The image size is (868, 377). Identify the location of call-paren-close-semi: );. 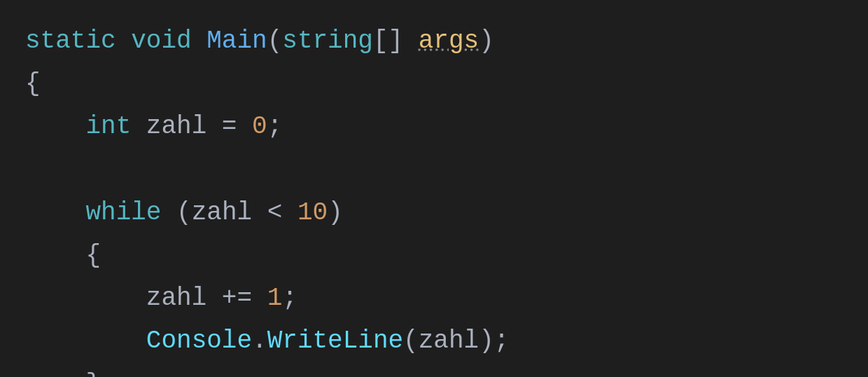
(494, 341).